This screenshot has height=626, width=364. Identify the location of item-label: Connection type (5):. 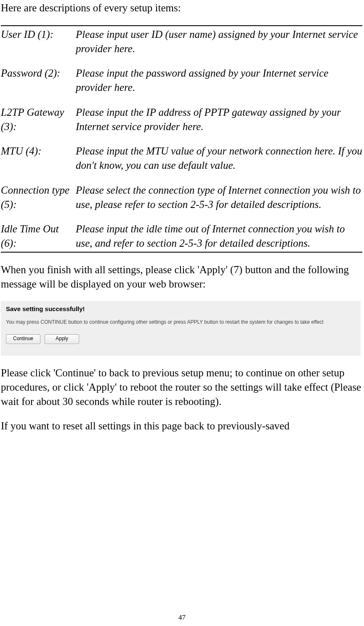
(38, 197).